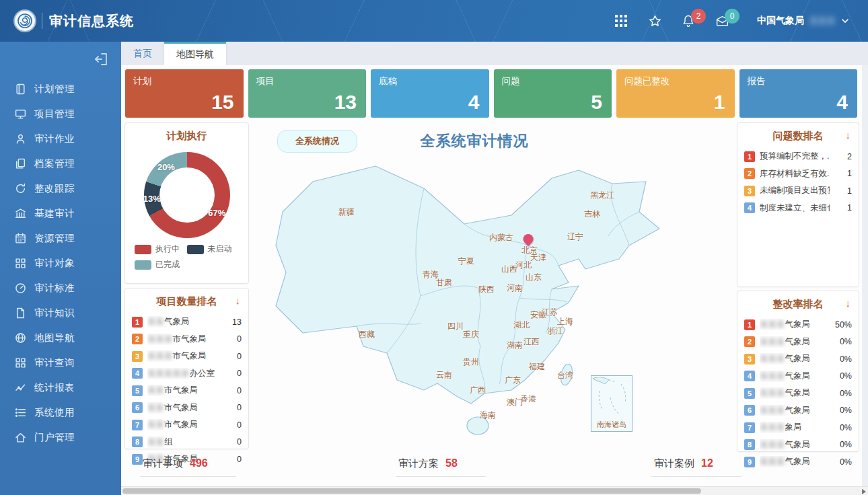 This screenshot has height=495, width=868. What do you see at coordinates (798, 359) in the screenshot?
I see `rank-row: 3某某某气象局0%` at bounding box center [798, 359].